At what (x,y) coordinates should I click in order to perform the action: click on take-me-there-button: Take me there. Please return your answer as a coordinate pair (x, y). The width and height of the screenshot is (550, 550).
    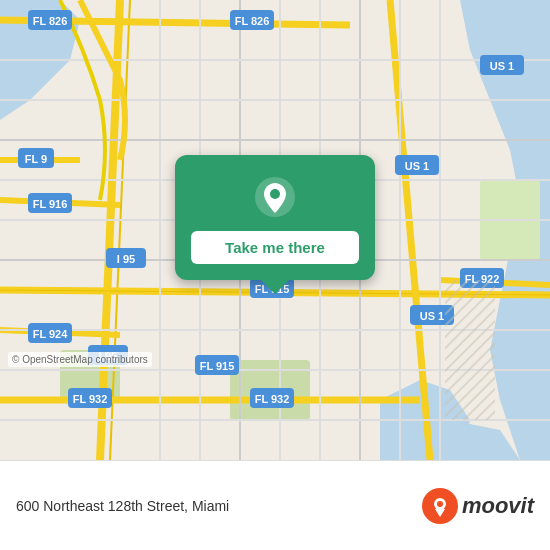
    Looking at the image, I should click on (275, 248).